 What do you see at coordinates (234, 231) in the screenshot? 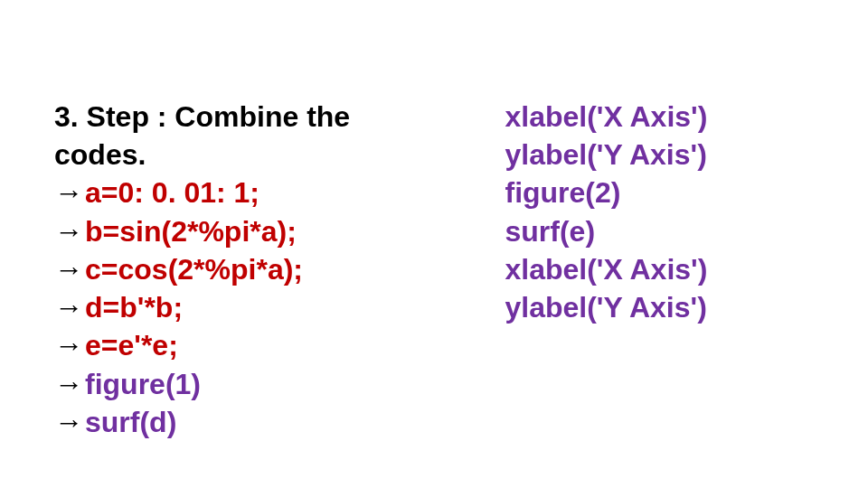
I see `code-line: → b=sin(2*%pi*a);` at bounding box center [234, 231].